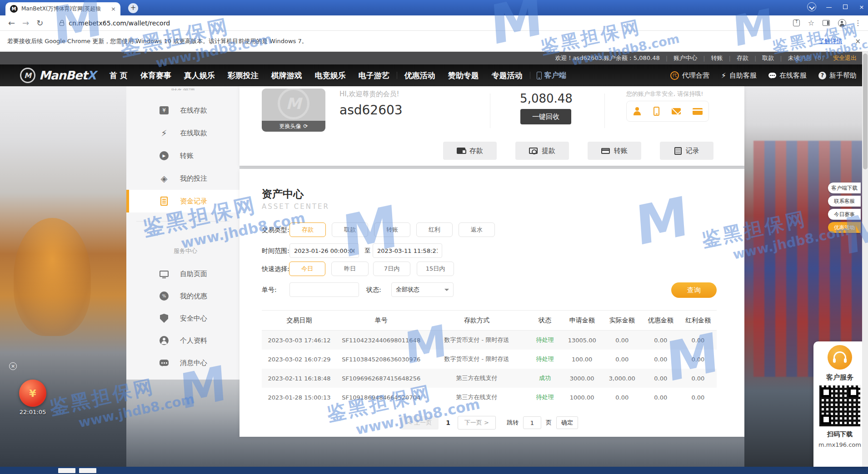 The height and width of the screenshot is (474, 868). What do you see at coordinates (464, 75) in the screenshot?
I see `nav-item-sponsorship: 赞助专题` at bounding box center [464, 75].